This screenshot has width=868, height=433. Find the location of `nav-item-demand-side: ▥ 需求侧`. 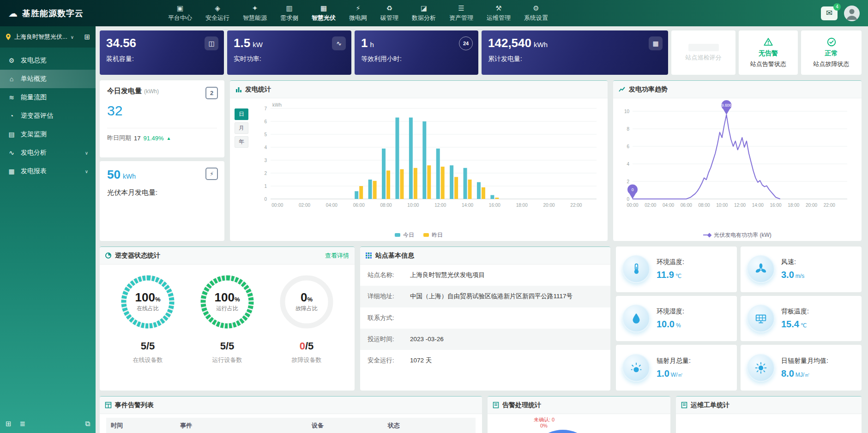

nav-item-demand-side: ▥ 需求侧 is located at coordinates (289, 13).